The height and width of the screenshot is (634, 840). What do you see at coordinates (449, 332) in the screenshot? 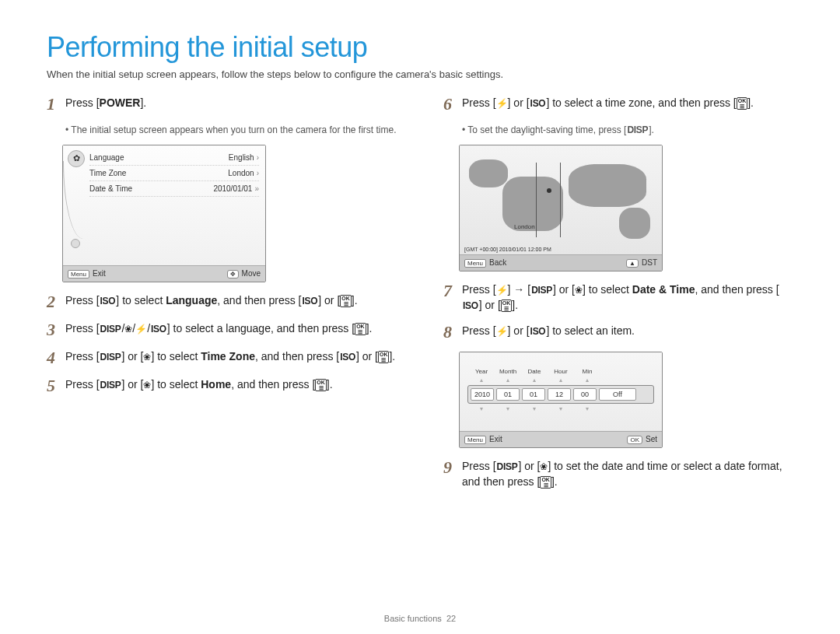
I see `step-number: 8` at bounding box center [449, 332].